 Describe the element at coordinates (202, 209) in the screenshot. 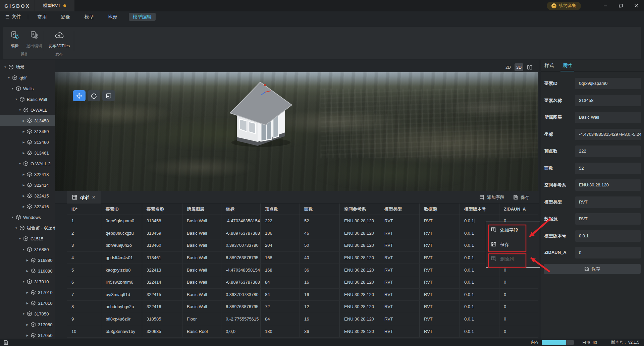

I see `column-header-所属图层: 所属图层` at that location.